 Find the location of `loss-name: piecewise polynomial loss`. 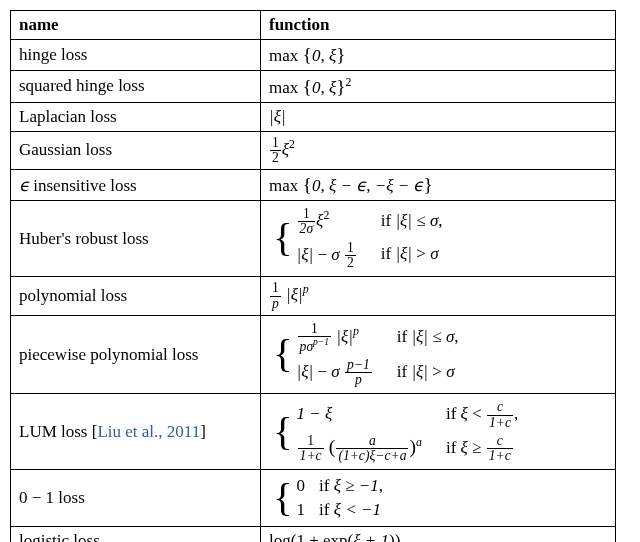

loss-name: piecewise polynomial loss is located at coordinates (136, 354).